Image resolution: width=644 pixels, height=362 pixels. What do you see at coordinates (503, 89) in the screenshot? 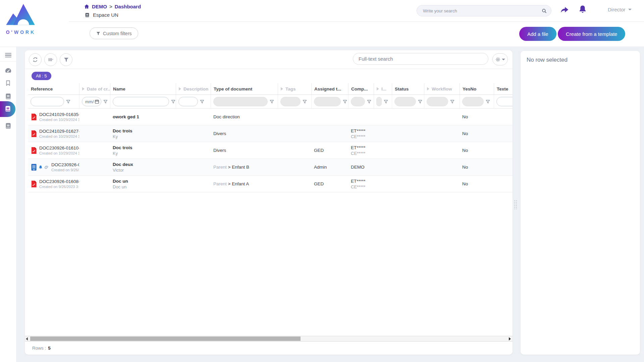
I see `column-header-texte: Texte` at bounding box center [503, 89].